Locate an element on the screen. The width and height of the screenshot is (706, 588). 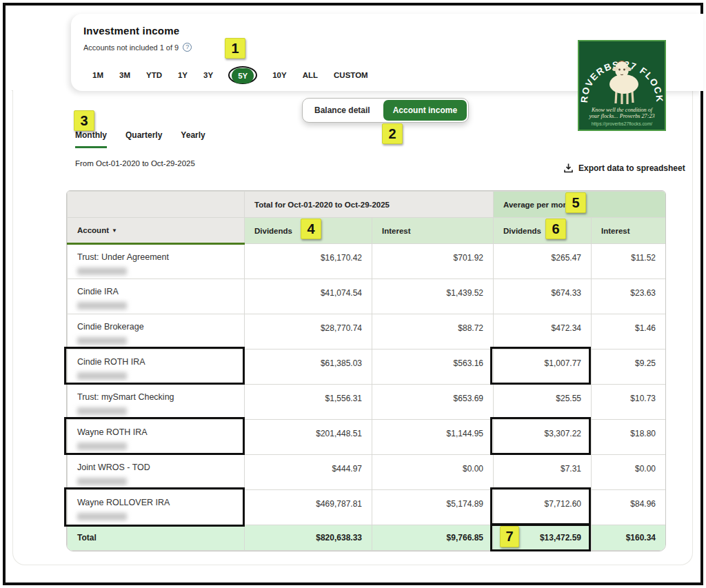
avg-dividends-value: $472.34 is located at coordinates (543, 332).